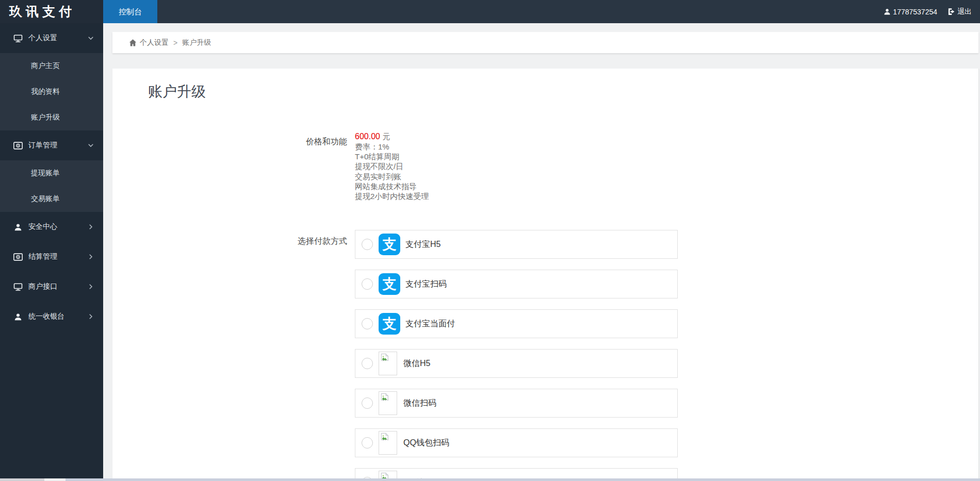 This screenshot has width=980, height=481. I want to click on payment-option-label: 微信H5, so click(417, 364).